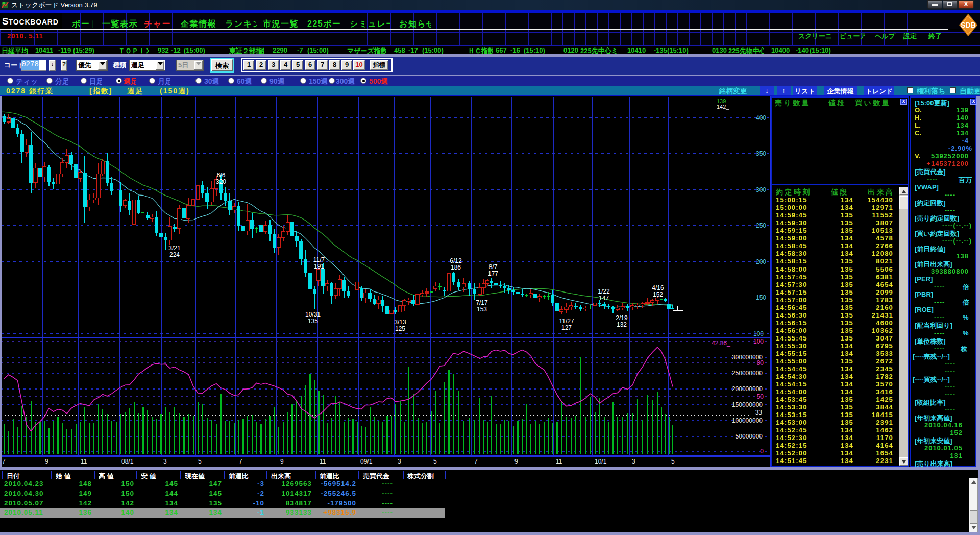 The width and height of the screenshot is (980, 535). What do you see at coordinates (601, 461) in the screenshot?
I see `svg-text: 10/1` at bounding box center [601, 461].